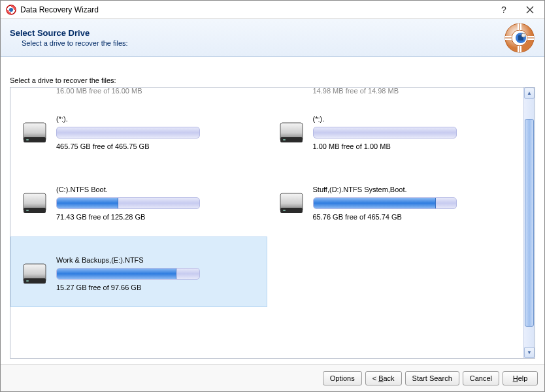 The image size is (545, 392). I want to click on drive-item: Stuff,(D:).NTFS System,Boot.65.76 GB fre…, so click(396, 201).